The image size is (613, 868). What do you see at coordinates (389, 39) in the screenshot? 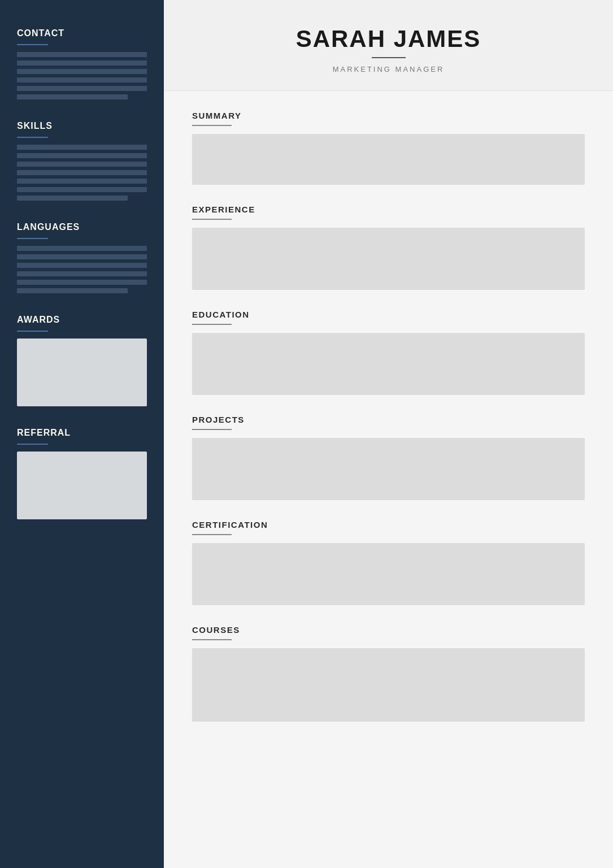
I see `candidate-name: SARAH JAMES` at bounding box center [389, 39].